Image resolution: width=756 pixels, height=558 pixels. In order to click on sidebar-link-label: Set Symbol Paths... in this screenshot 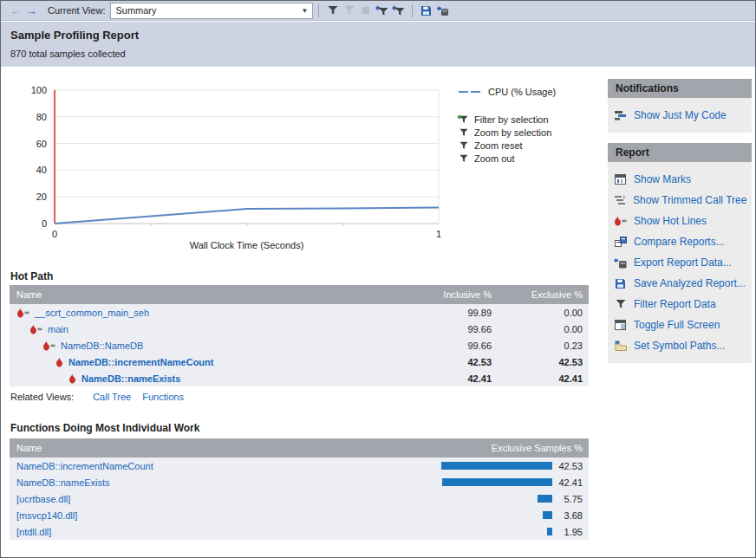, I will do `click(680, 346)`.